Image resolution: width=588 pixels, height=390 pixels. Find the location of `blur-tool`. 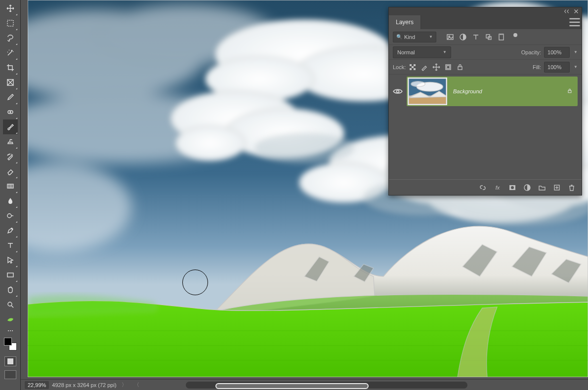

blur-tool is located at coordinates (10, 201).